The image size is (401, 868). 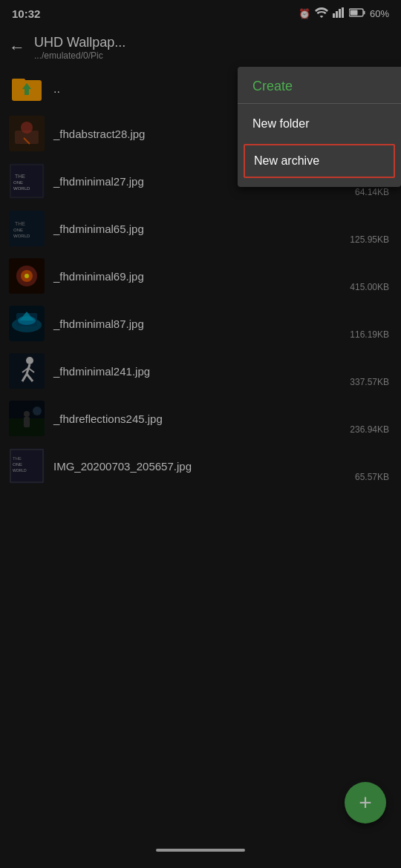 What do you see at coordinates (319, 104) in the screenshot?
I see `create-divider` at bounding box center [319, 104].